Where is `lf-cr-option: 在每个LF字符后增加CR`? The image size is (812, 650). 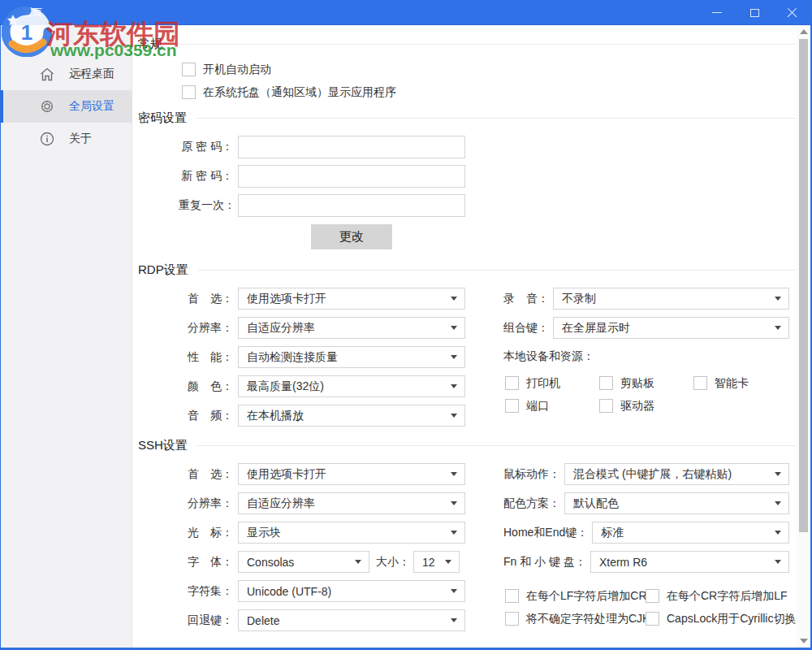
lf-cr-option: 在每个LF字符后增加CR is located at coordinates (577, 596).